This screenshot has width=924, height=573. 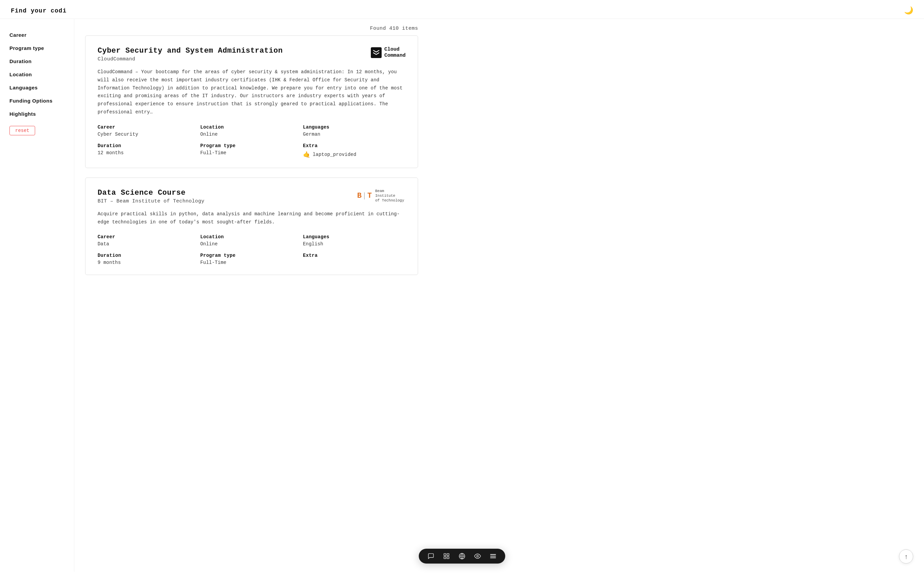 What do you see at coordinates (149, 134) in the screenshot?
I see `career-value-1: Cyber Security` at bounding box center [149, 134].